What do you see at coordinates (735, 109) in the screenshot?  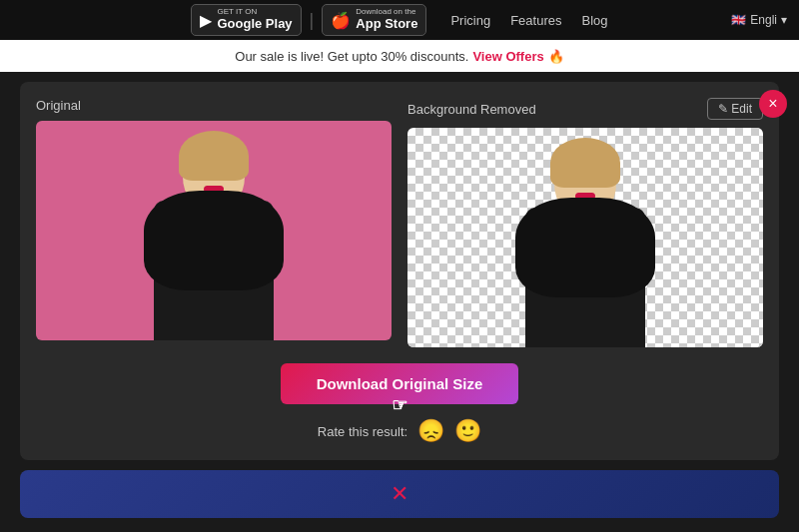 I see `edit-button: ✎ Edit` at bounding box center [735, 109].